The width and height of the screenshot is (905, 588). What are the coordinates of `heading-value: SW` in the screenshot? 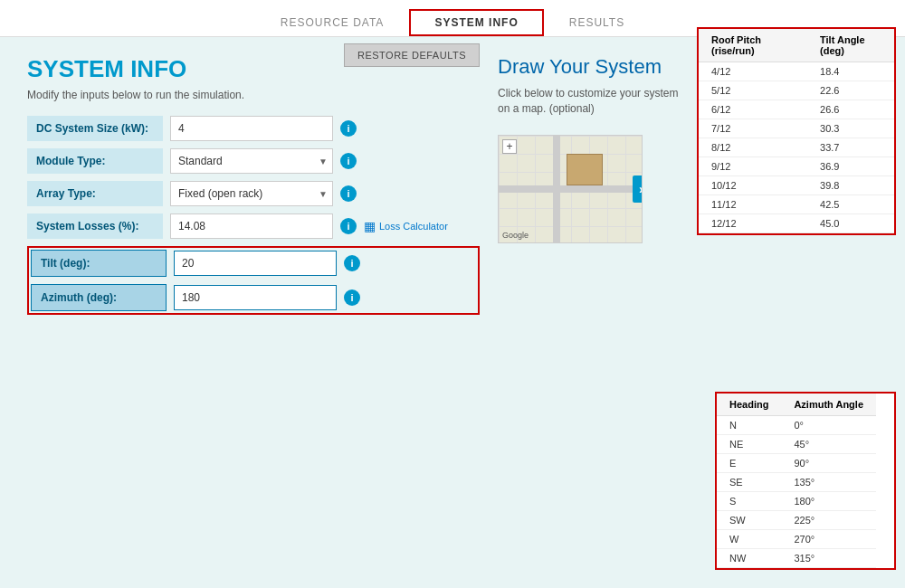 It's located at (749, 521).